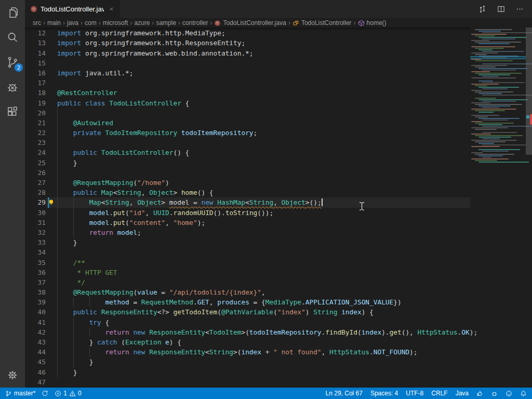 The width and height of the screenshot is (532, 399). I want to click on breadcrumb-item-main: main, so click(54, 23).